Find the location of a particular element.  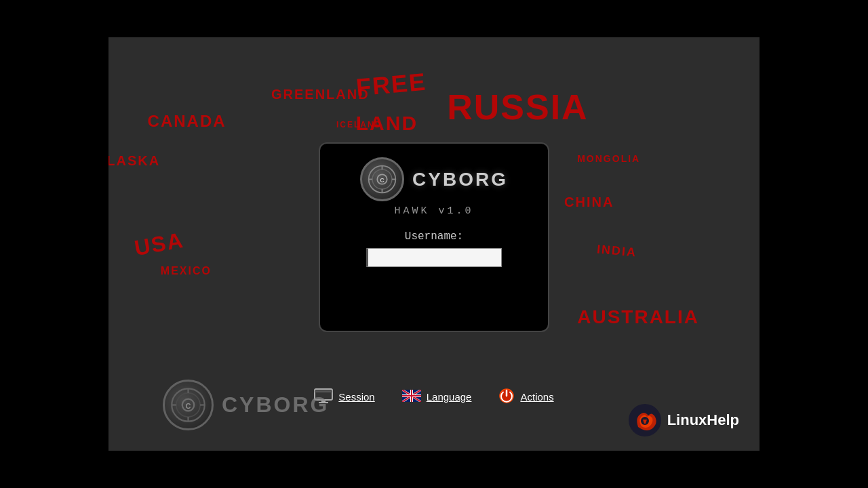

bottom-cyborg-text: CYBORG is located at coordinates (275, 405).